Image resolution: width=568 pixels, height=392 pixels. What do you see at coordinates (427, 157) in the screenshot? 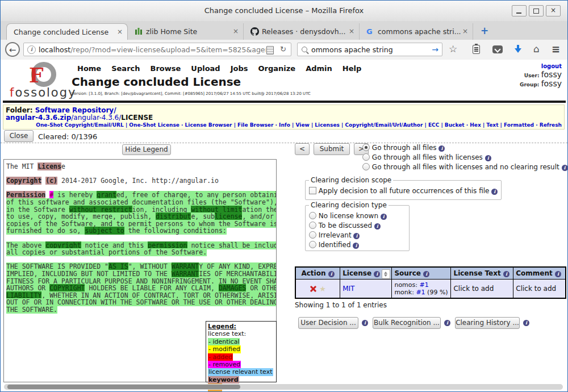
I see `radio-go-through-files-with-licenses: Go through all files with licenses i` at bounding box center [427, 157].